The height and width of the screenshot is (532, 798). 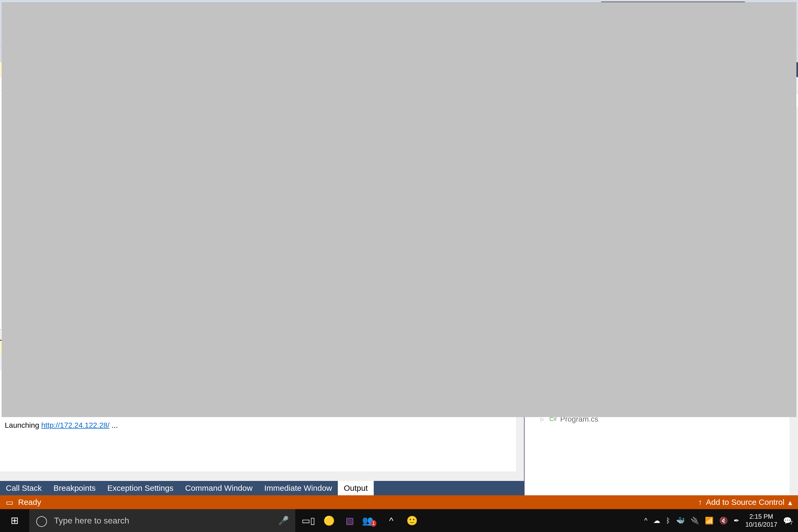 I want to click on output-hscroll, so click(x=262, y=476).